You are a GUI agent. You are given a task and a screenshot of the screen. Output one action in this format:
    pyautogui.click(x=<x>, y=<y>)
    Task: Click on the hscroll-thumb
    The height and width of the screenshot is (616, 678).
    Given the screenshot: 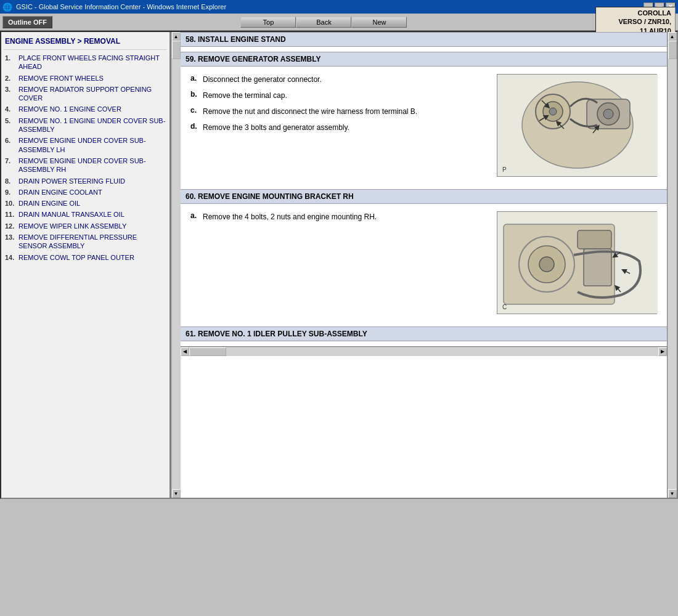 What is the action you would take?
    pyautogui.click(x=208, y=352)
    